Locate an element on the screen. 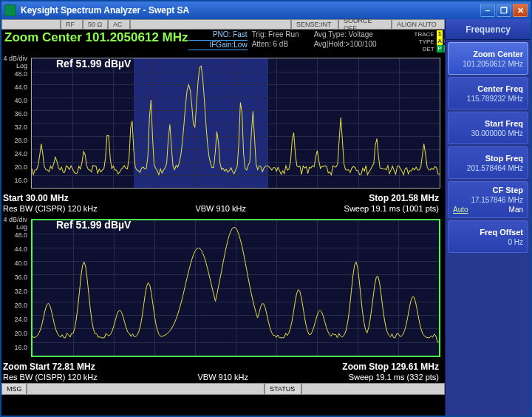  plot1-stop: Stop 201.58 MHz is located at coordinates (403, 198).